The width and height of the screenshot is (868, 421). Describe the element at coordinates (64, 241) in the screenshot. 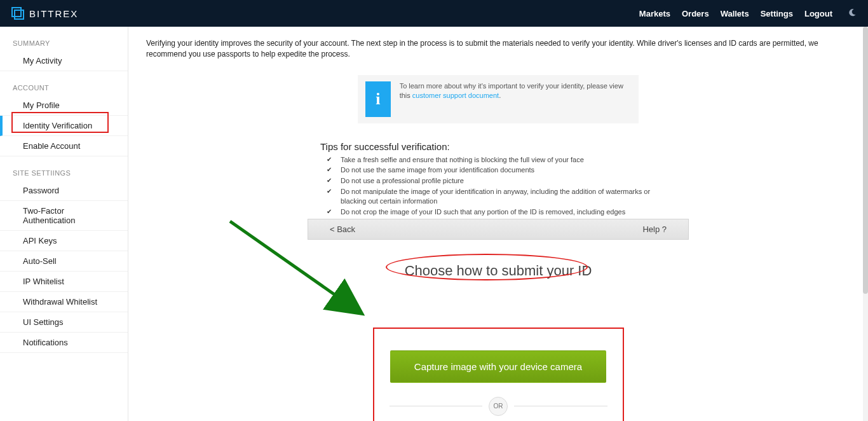

I see `sidebar-item-api-keys: API Keys` at that location.